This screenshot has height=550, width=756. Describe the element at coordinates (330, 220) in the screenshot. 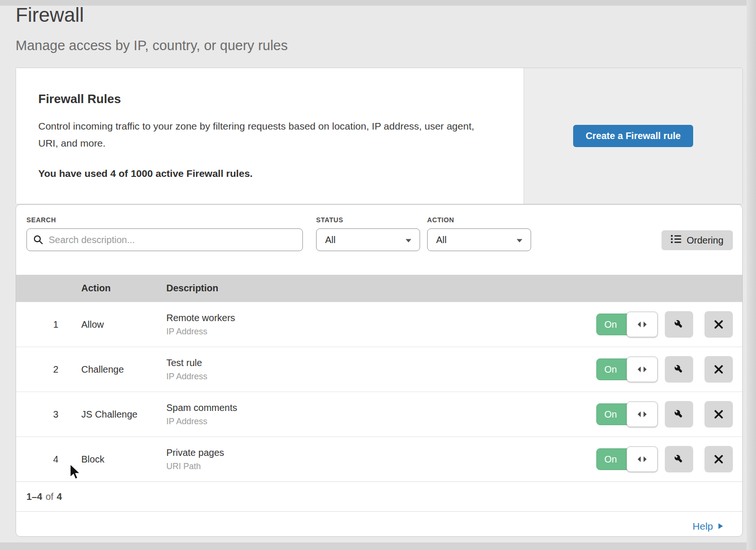

I see `status-label: STATUS` at that location.